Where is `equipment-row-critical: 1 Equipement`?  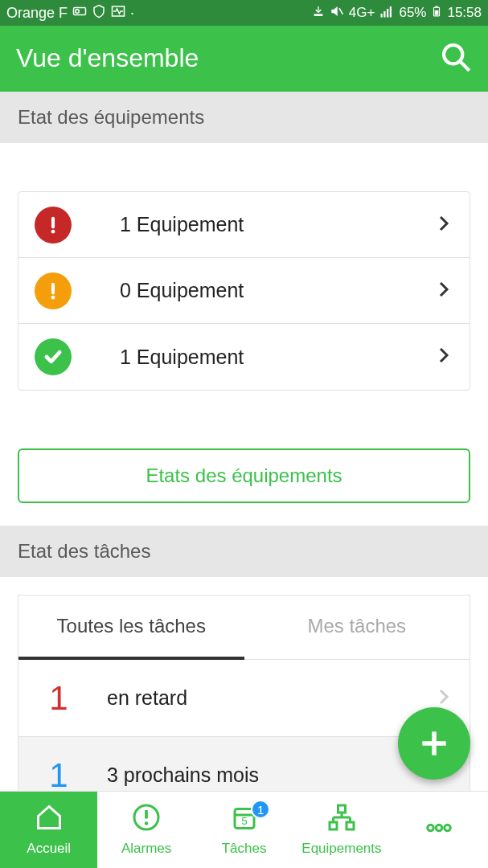
equipment-row-critical: 1 Equipement is located at coordinates (244, 225).